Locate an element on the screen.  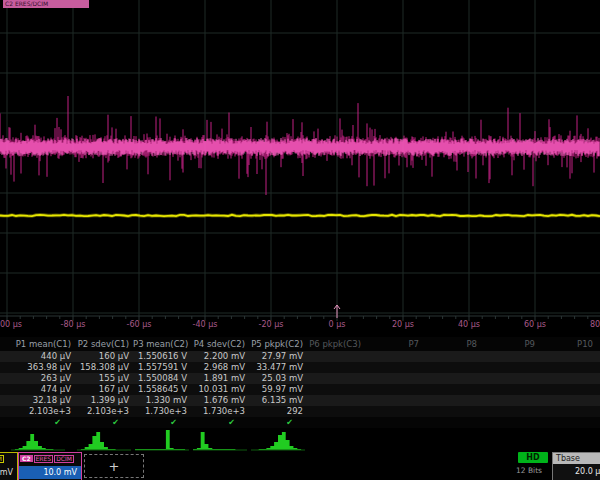
trace-annotation-label: C2 ERES/DCIM is located at coordinates (46, 4).